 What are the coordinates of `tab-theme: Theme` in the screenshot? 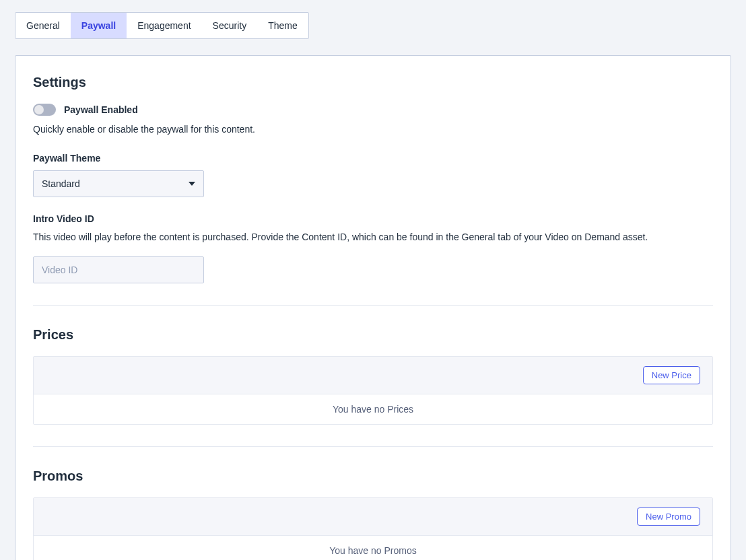 It's located at (283, 26).